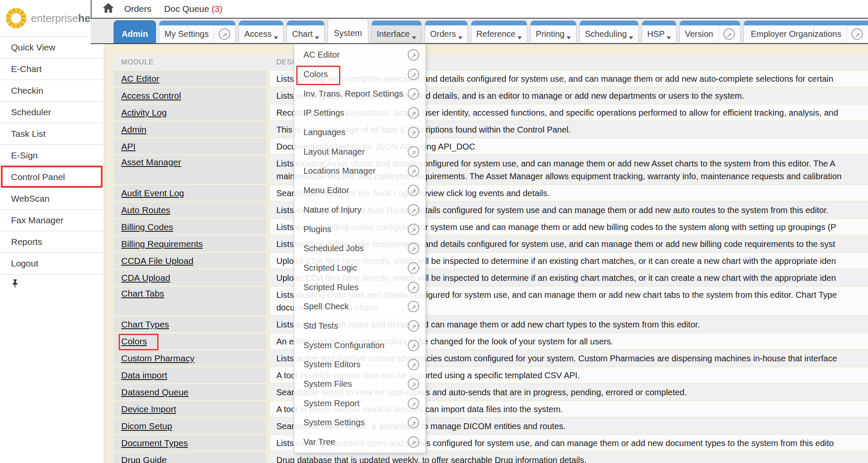  Describe the element at coordinates (360, 75) in the screenshot. I see `menu-item-colors: Colors↗` at that location.